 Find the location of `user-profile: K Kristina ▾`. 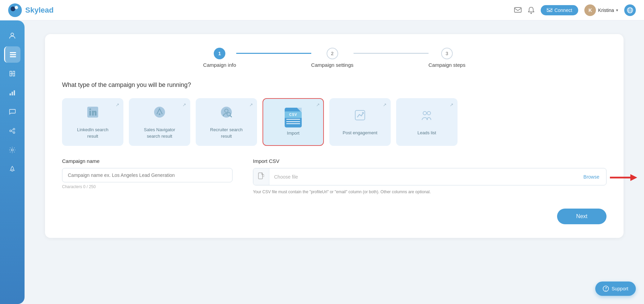

user-profile: K Kristina ▾ is located at coordinates (601, 10).